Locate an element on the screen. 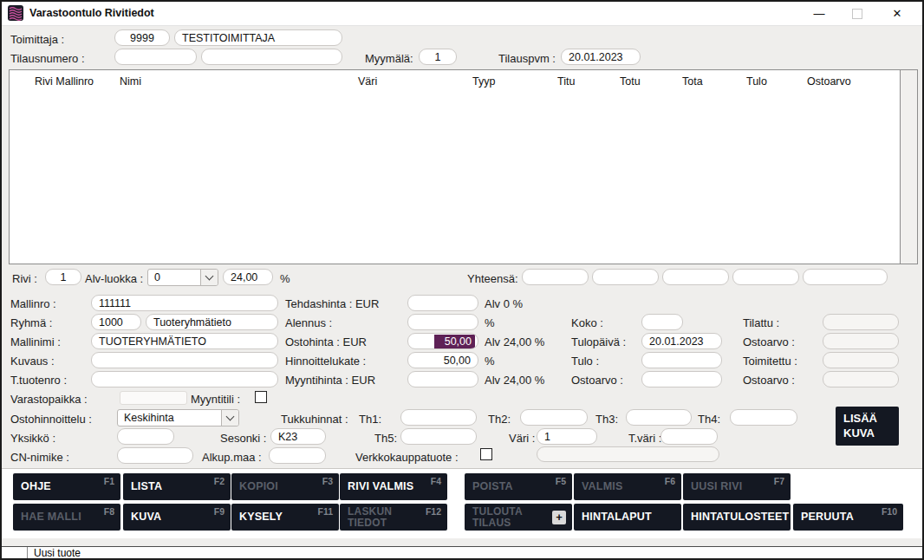 The width and height of the screenshot is (924, 560). alv-luokka-label: Alv-luokka : is located at coordinates (114, 279).